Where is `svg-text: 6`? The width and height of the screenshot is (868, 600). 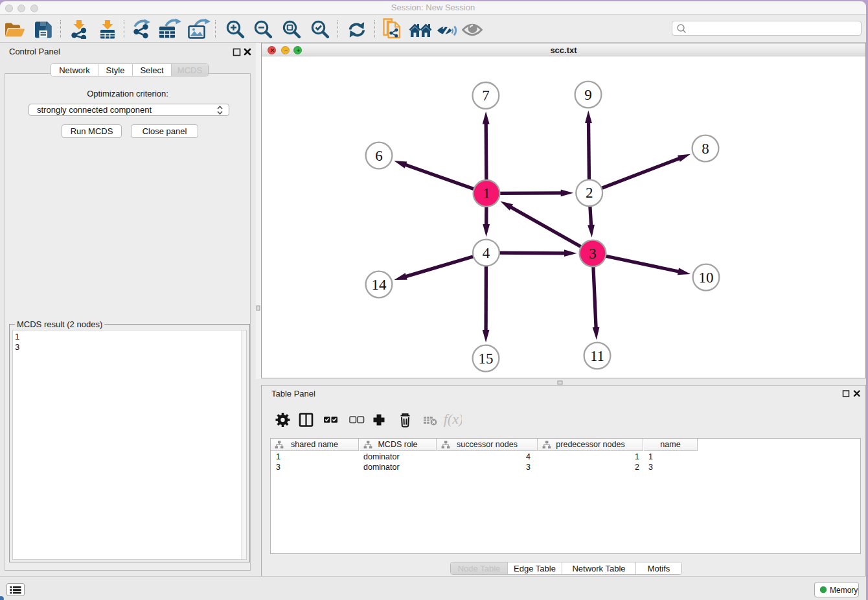
svg-text: 6 is located at coordinates (379, 156).